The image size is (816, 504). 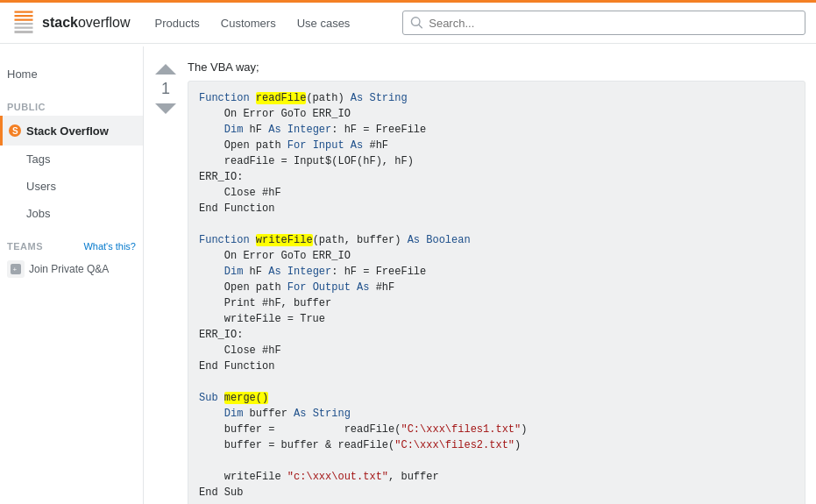 I want to click on teams-header: TEAMS What's this?, so click(x=72, y=241).